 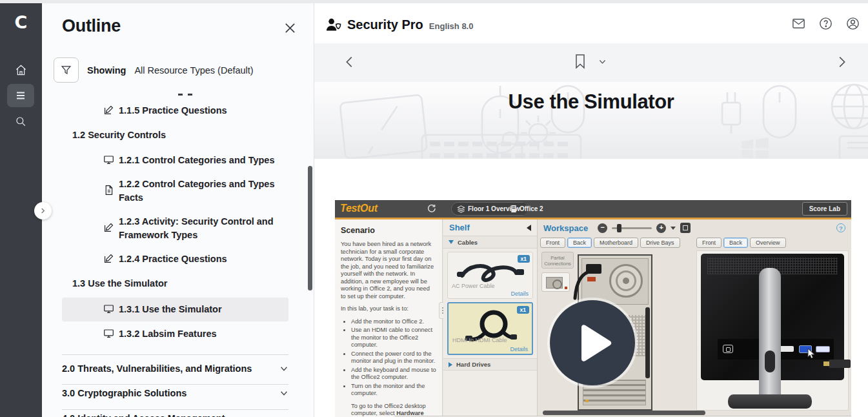 I want to click on tab-computer-drive-bays: Drive Bays, so click(x=660, y=243).